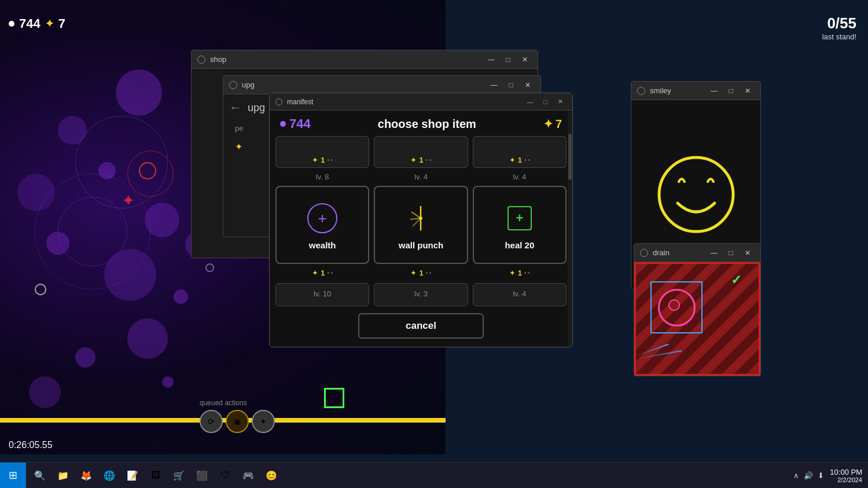  Describe the element at coordinates (421, 152) in the screenshot. I see `item-row-top: ✦ 1 • • ✦ 1 • • ✦ 1 • •` at that location.